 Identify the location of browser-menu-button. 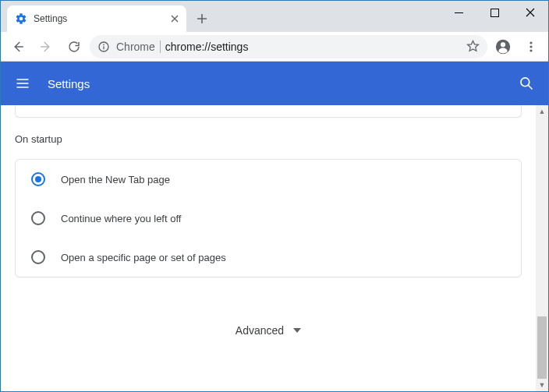
(531, 47).